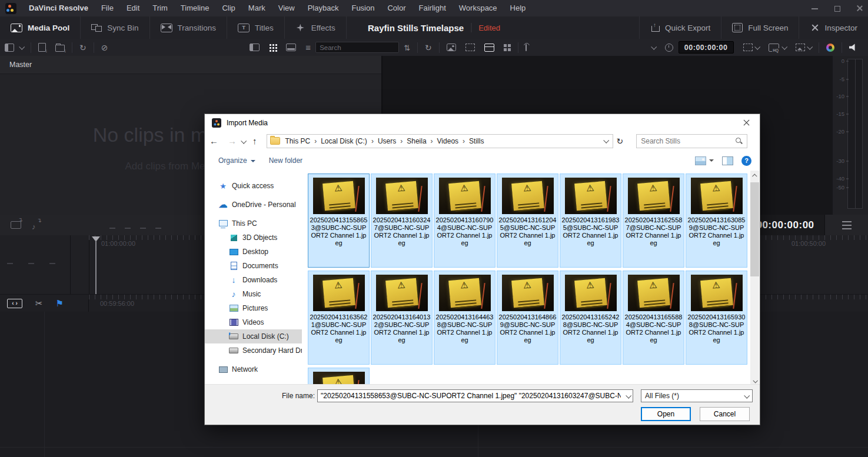  Describe the element at coordinates (253, 294) in the screenshot. I see `sidebar-item-music: Music` at that location.